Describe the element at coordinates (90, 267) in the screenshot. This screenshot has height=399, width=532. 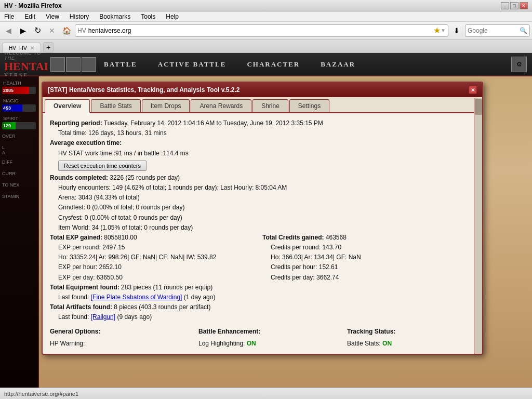
I see `exp-per-hour: EXP per hour: 2652.10` at that location.